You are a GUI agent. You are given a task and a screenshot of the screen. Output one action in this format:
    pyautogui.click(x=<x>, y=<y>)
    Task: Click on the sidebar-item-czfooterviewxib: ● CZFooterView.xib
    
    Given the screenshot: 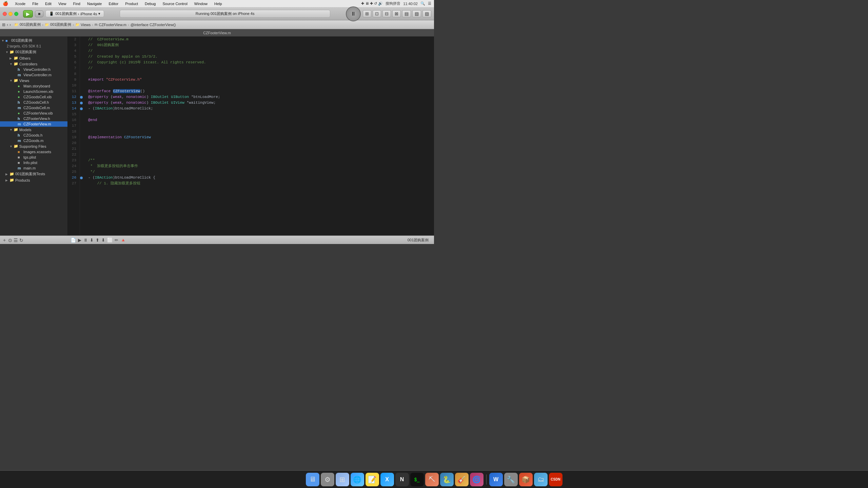 What is the action you would take?
    pyautogui.click(x=34, y=113)
    